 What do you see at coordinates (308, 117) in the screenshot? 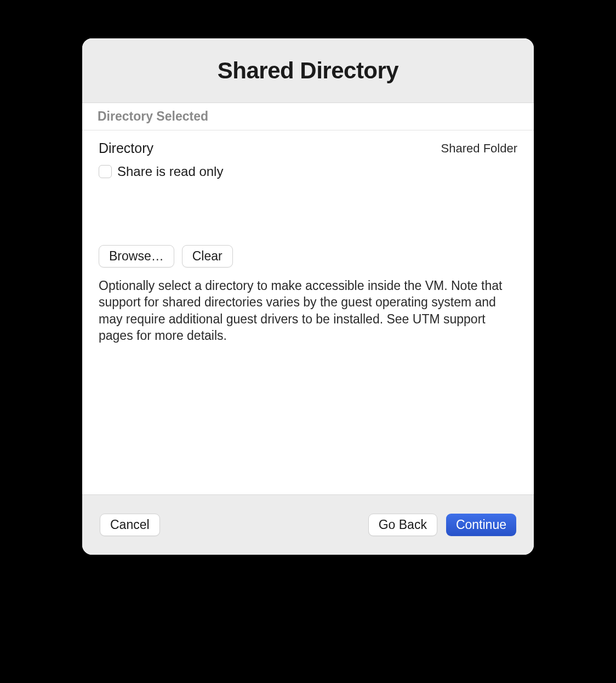
I see `section-header: Directory Selected` at bounding box center [308, 117].